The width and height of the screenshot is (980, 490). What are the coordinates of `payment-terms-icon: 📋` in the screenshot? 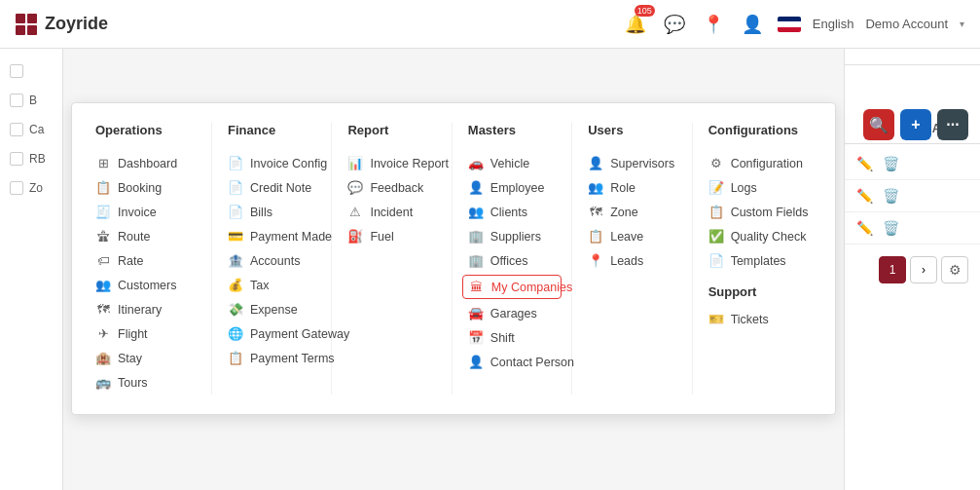 It's located at (236, 358).